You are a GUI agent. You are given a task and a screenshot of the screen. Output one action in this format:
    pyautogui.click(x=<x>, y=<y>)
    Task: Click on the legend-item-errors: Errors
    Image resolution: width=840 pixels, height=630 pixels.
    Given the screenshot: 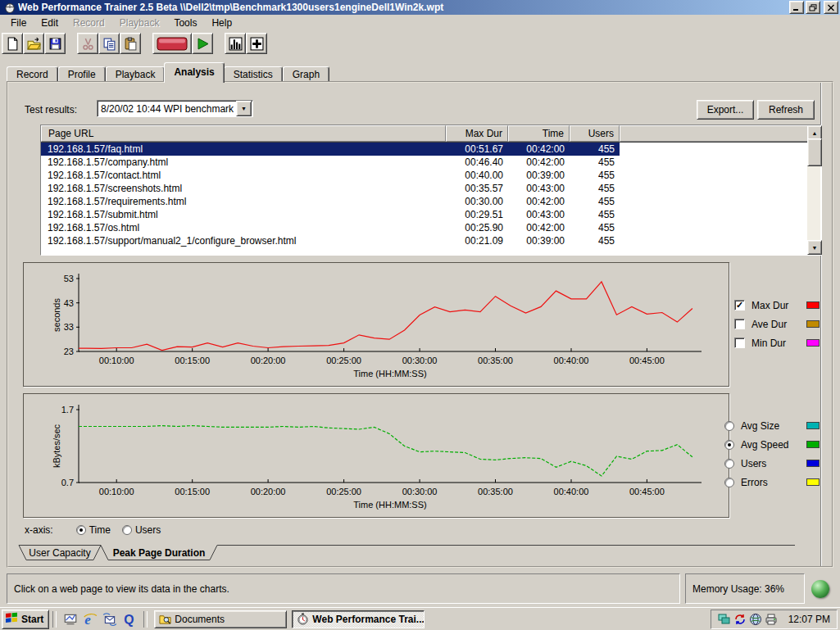 What is the action you would take?
    pyautogui.click(x=772, y=482)
    